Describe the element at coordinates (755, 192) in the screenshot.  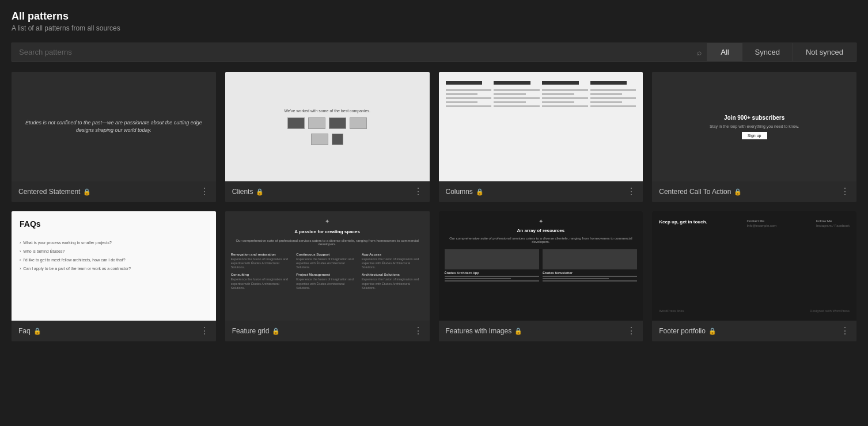
I see `card-footer-cta: Centered Call To Action 🔒 ⋮` at that location.